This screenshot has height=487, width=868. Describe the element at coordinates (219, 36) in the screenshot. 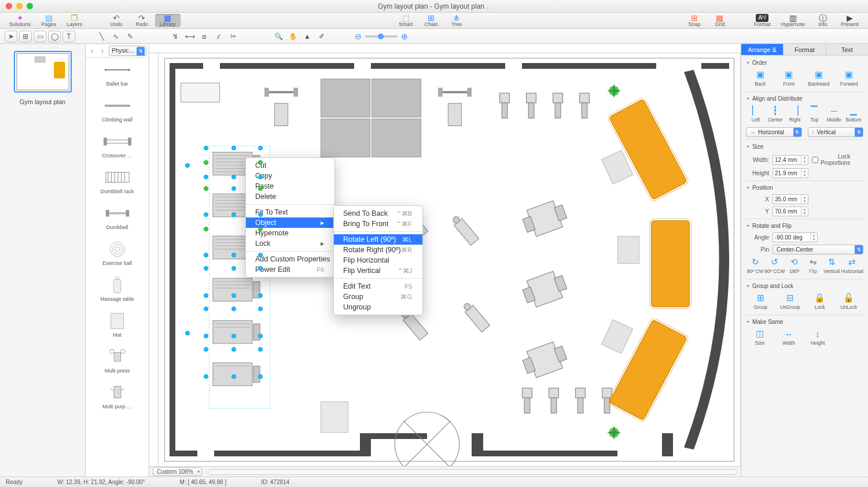

I see `join-tool: ⫽` at that location.